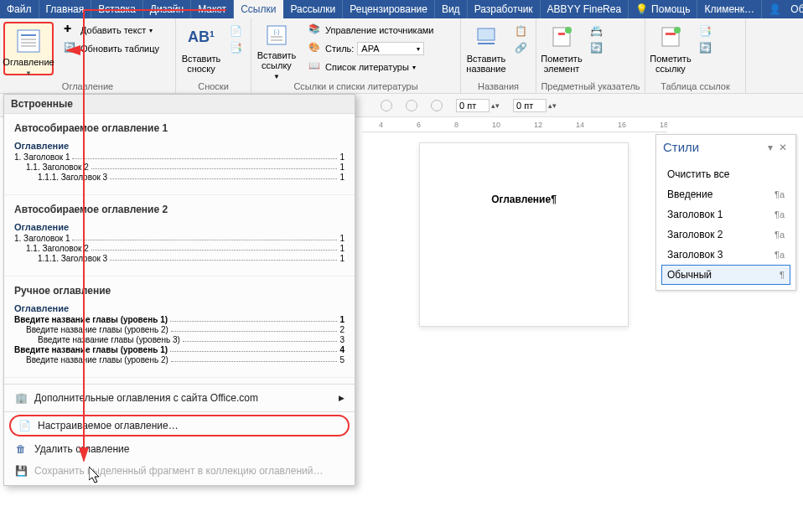  Describe the element at coordinates (28, 49) in the screenshot. I see `toc-button: Оглавление ▼` at that location.